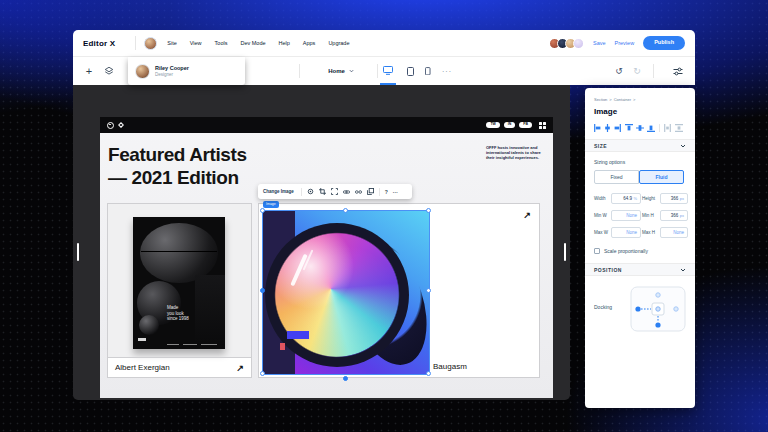  What do you see at coordinates (674, 232) in the screenshot?
I see `max-height-input: None` at bounding box center [674, 232].